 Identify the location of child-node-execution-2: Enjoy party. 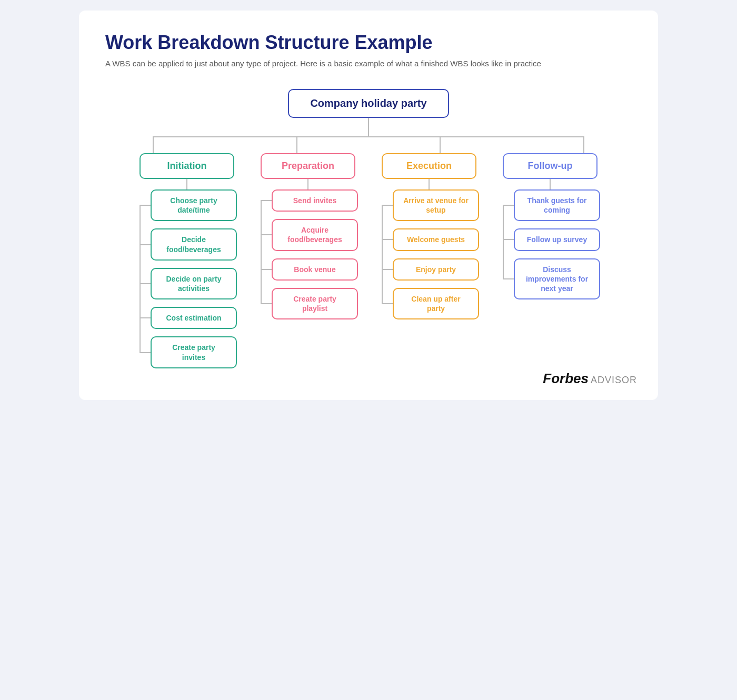
(436, 269).